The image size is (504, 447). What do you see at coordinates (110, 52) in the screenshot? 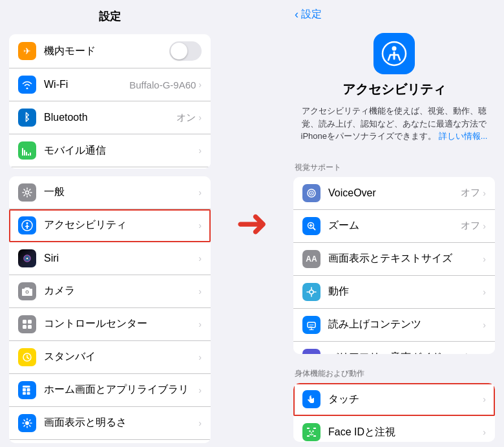
I see `settings-item-airplane: ✈ 機内モード` at bounding box center [110, 52].